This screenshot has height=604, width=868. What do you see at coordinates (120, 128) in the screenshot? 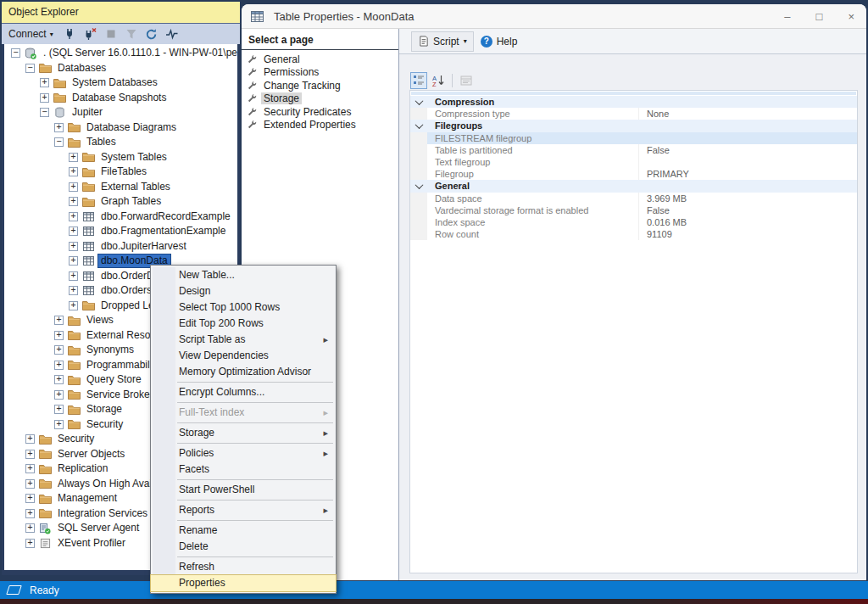
I see `tree-item-database-diagrams: +Database Diagrams` at bounding box center [120, 128].